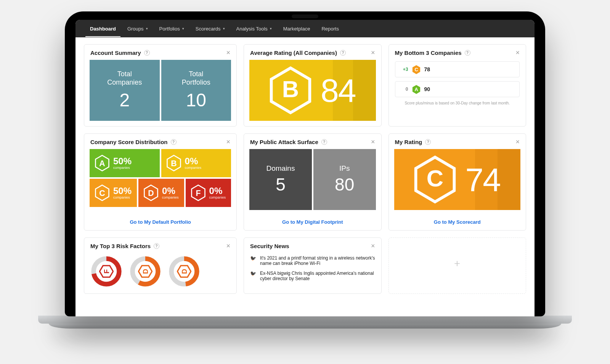 This screenshot has width=610, height=364. I want to click on tile-value: 5, so click(281, 184).